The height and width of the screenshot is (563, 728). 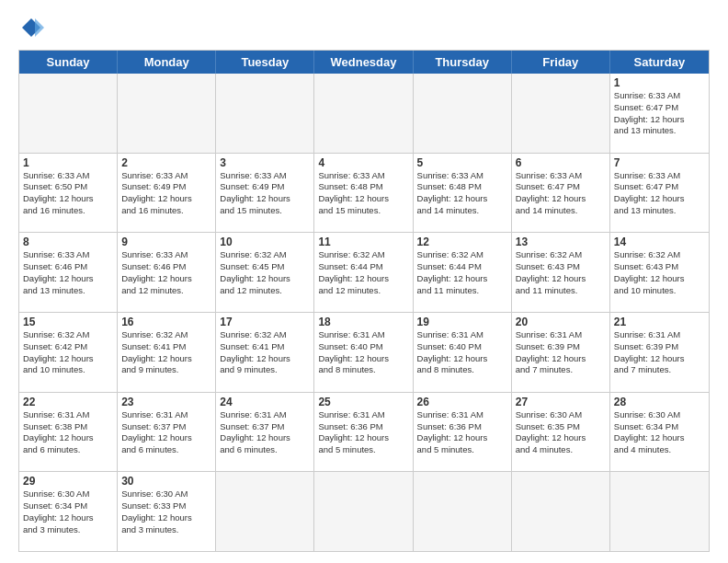 What do you see at coordinates (265, 402) in the screenshot?
I see `day-number: 24` at bounding box center [265, 402].